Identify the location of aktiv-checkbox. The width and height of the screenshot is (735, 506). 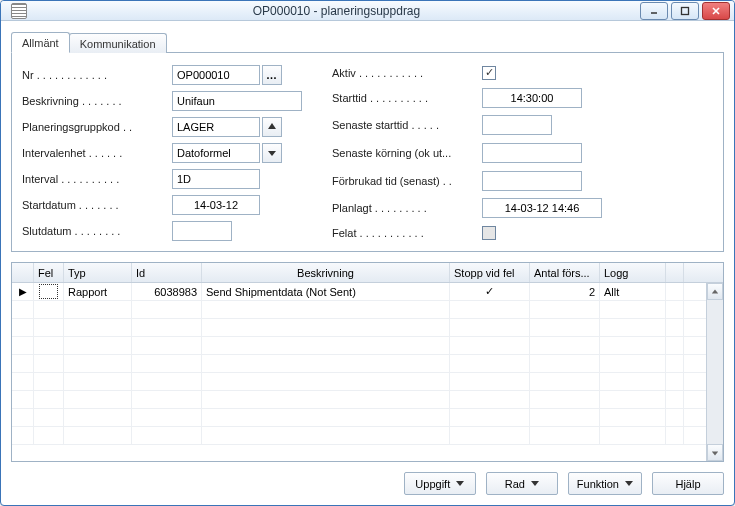
(489, 73).